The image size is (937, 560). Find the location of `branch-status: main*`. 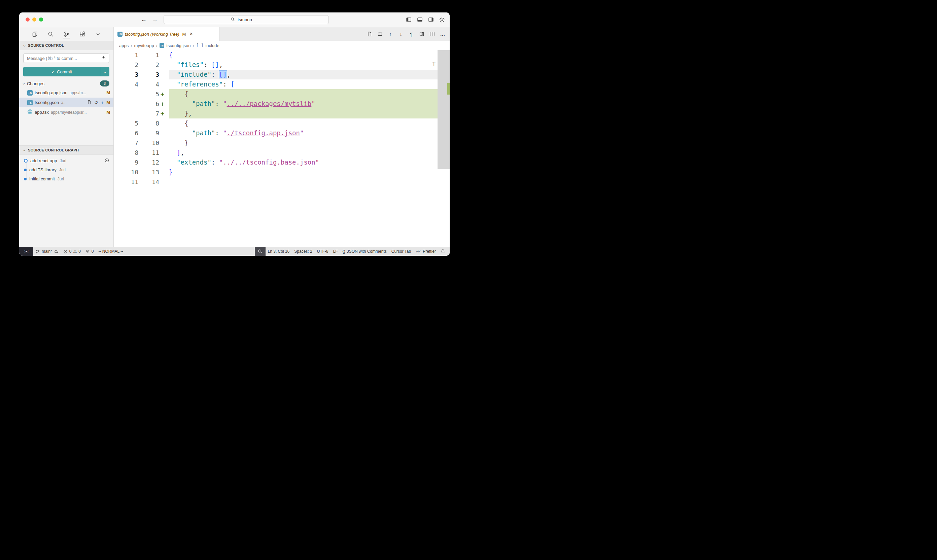

branch-status: main* is located at coordinates (47, 251).